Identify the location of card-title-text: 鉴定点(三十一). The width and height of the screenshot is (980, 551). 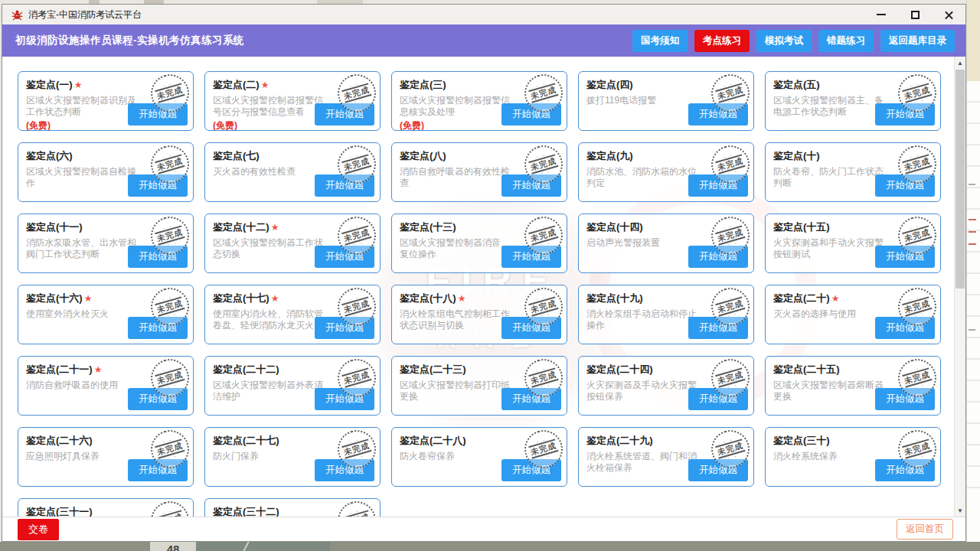
(60, 511).